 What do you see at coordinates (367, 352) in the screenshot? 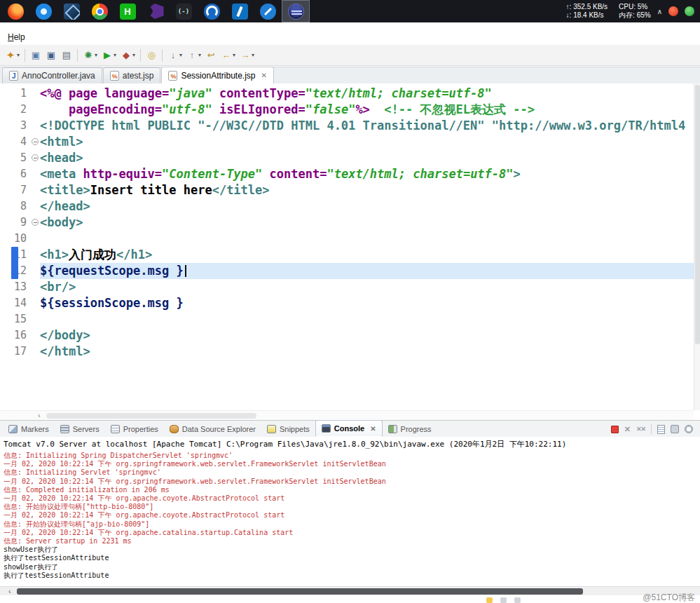
I see `code-text: </html>` at bounding box center [367, 352].